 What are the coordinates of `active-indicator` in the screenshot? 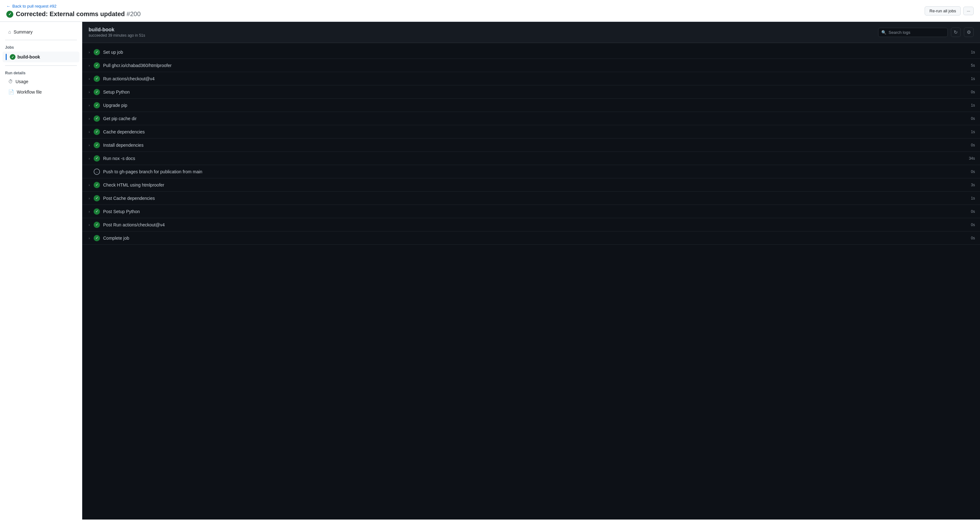 It's located at (6, 57).